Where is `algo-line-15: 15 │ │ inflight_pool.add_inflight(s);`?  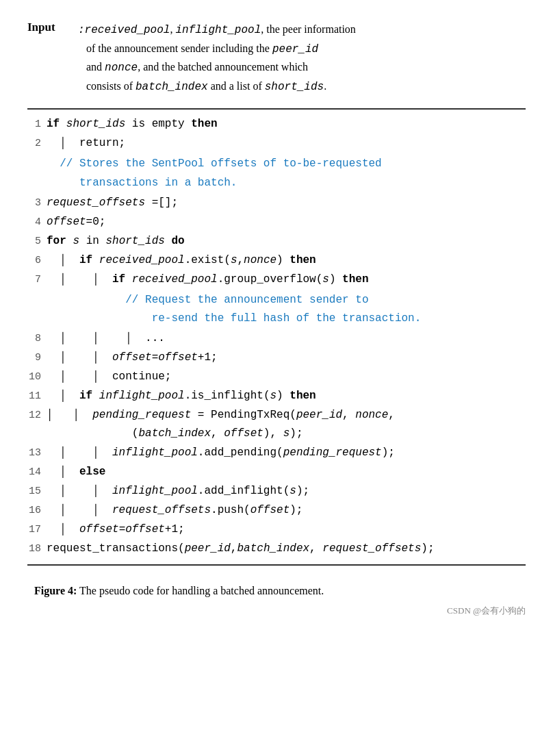
algo-line-15: 15 │ │ inflight_pool.add_inflight(s); is located at coordinates (276, 492).